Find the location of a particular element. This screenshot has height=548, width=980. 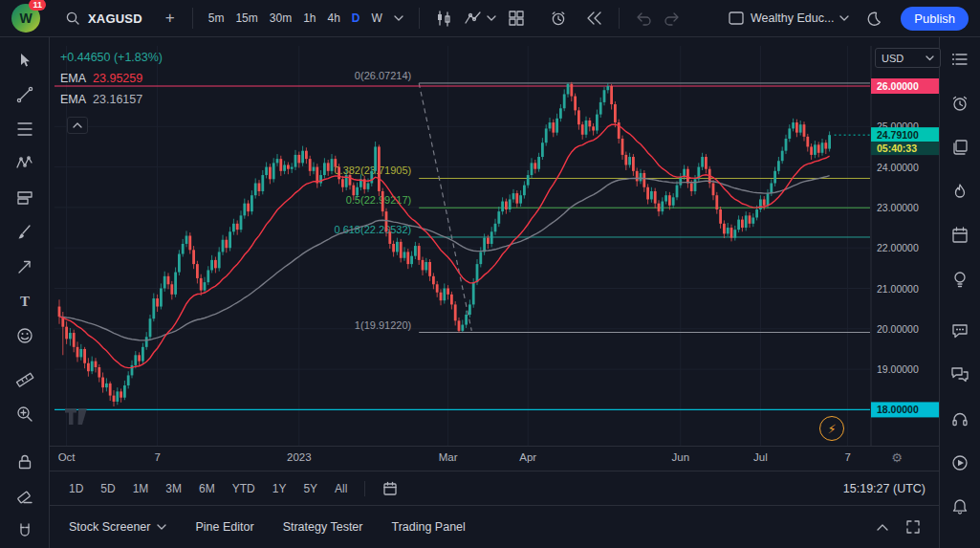

range-1y-button: 1Y is located at coordinates (279, 489).